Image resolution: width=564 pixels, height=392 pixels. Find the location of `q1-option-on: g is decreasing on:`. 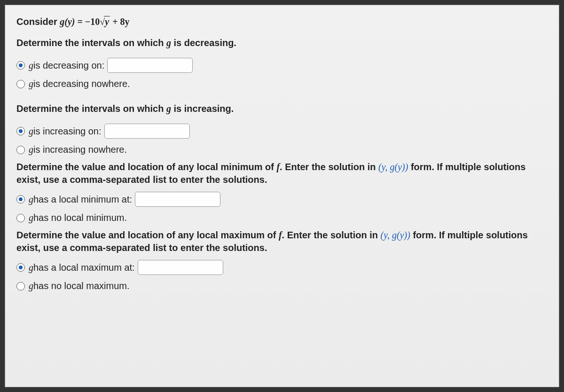

q1-option-on: g is decreasing on: is located at coordinates (283, 65).